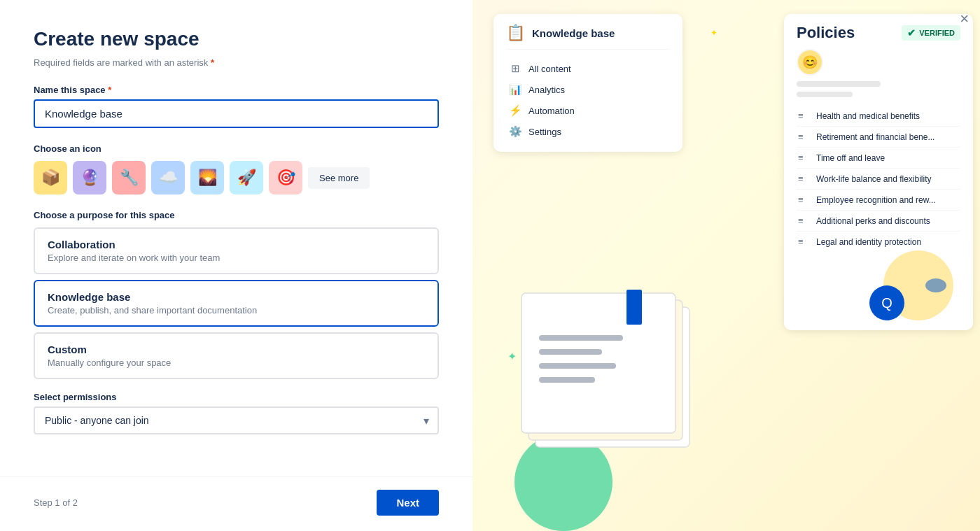 This screenshot has width=980, height=531. What do you see at coordinates (246, 178) in the screenshot?
I see `icon-btn-rocket: 🚀` at bounding box center [246, 178].